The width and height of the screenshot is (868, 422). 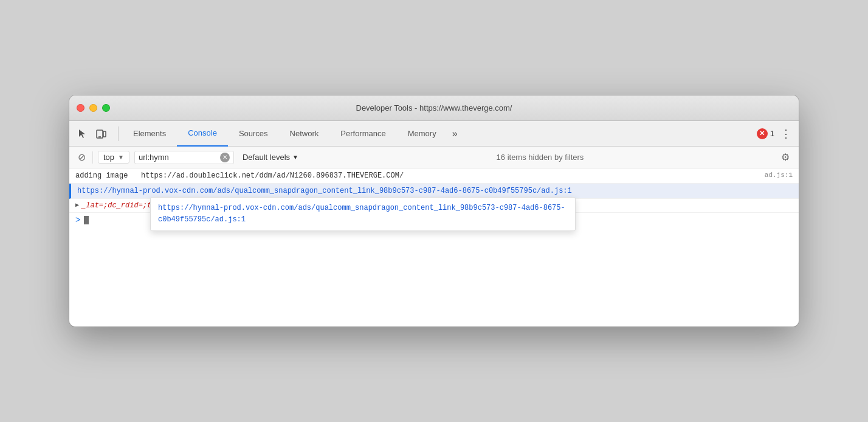 I want to click on console-toolbar-divider, so click(x=92, y=157).